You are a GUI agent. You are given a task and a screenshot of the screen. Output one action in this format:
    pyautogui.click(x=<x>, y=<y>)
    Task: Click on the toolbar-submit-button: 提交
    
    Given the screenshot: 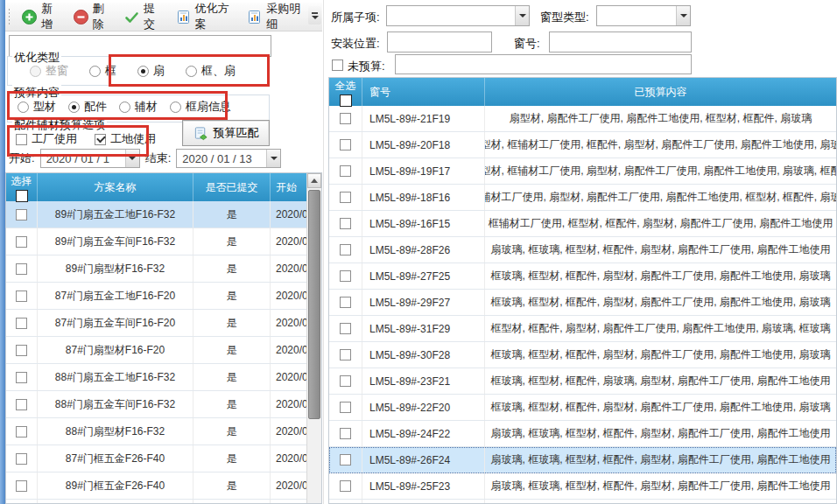 What is the action you would take?
    pyautogui.click(x=144, y=18)
    